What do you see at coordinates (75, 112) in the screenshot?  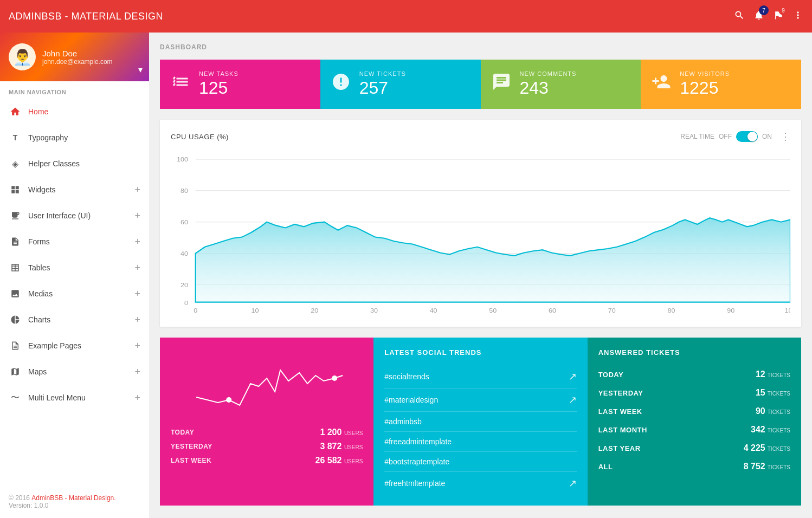 I see `sidebar-item-home: Home` at bounding box center [75, 112].